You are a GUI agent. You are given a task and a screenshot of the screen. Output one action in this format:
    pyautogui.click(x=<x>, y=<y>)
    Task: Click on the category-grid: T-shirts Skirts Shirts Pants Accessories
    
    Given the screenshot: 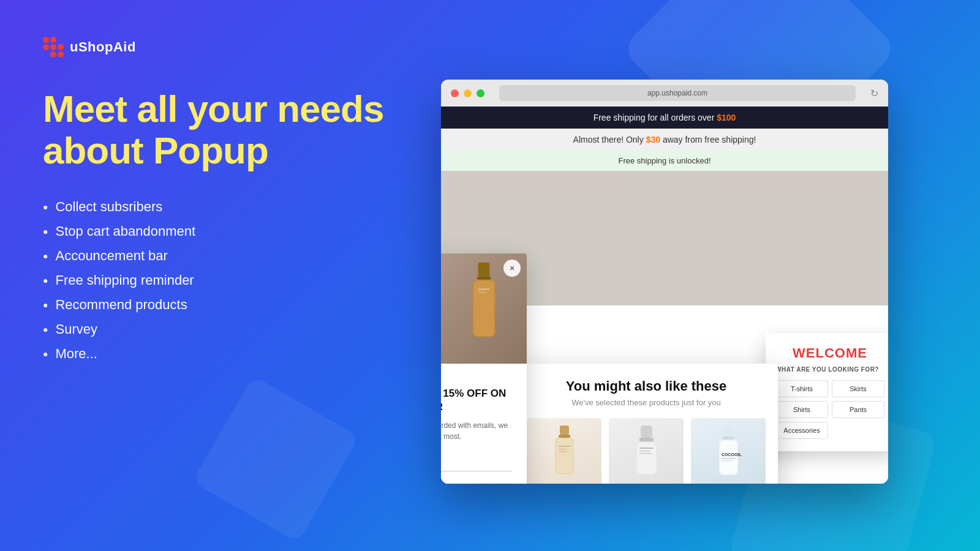 What is the action you would take?
    pyautogui.click(x=830, y=410)
    